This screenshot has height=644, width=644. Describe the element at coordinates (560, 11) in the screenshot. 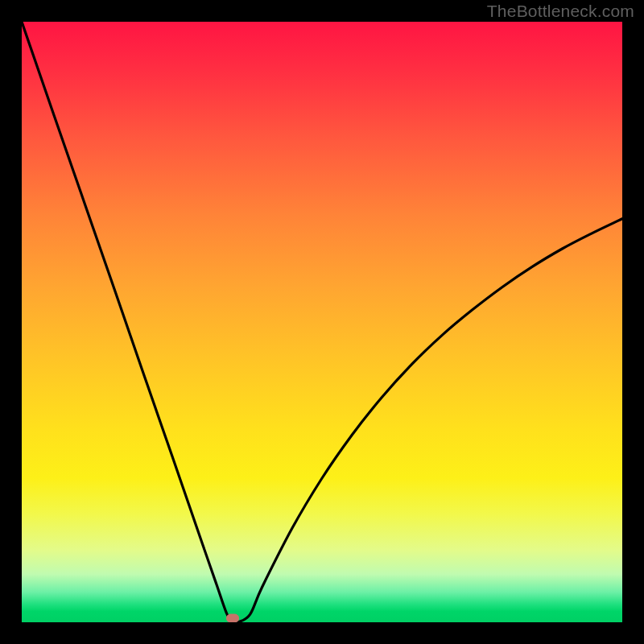

I see `watermark-text: TheBottleneck.com` at that location.